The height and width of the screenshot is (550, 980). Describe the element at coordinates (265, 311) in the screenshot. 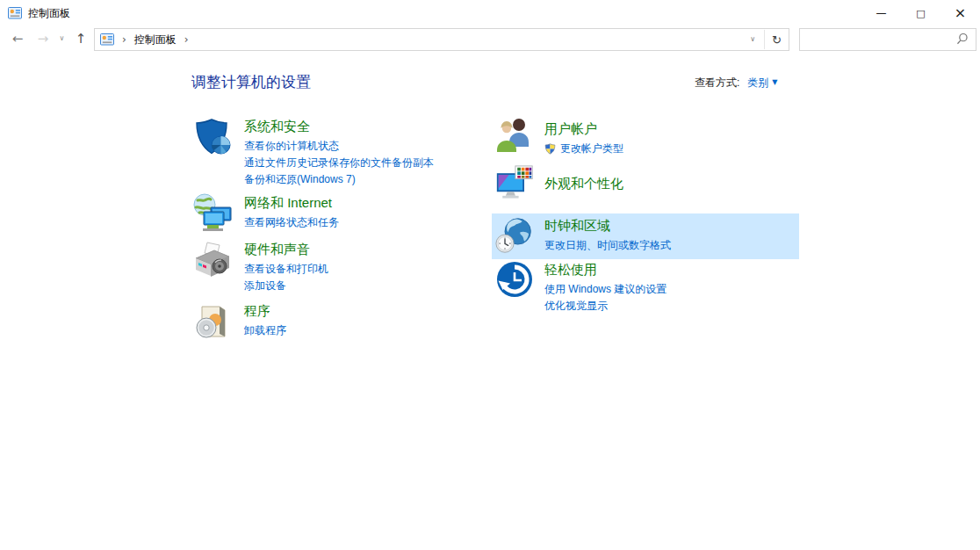

I see `category-title-programs: 程序` at that location.